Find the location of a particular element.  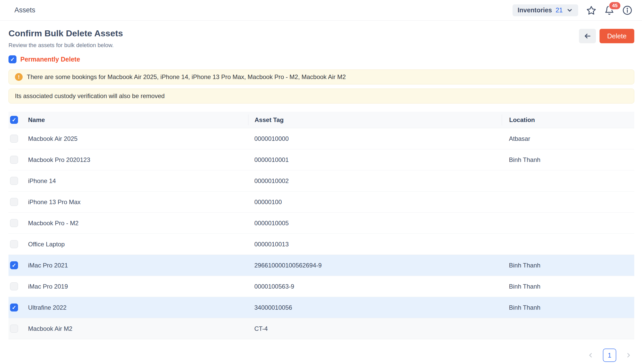

page-number-button: 1 is located at coordinates (610, 355).